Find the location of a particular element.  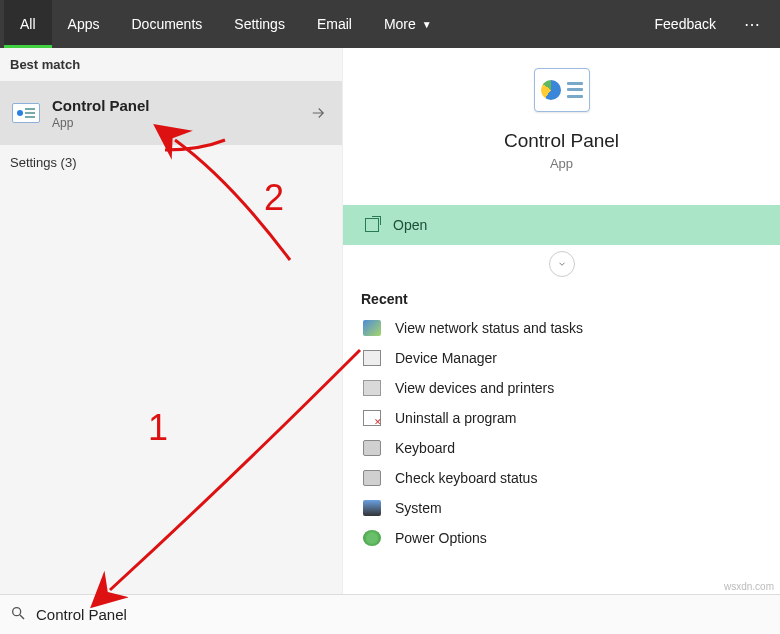

expand-actions-button is located at coordinates (562, 264).